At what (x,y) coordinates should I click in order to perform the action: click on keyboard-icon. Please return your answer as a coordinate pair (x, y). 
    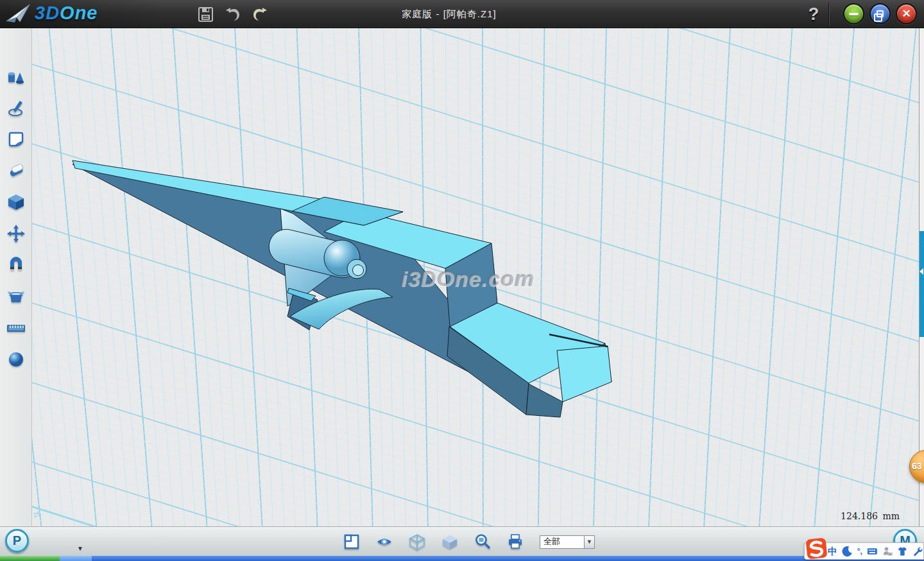
    Looking at the image, I should click on (873, 551).